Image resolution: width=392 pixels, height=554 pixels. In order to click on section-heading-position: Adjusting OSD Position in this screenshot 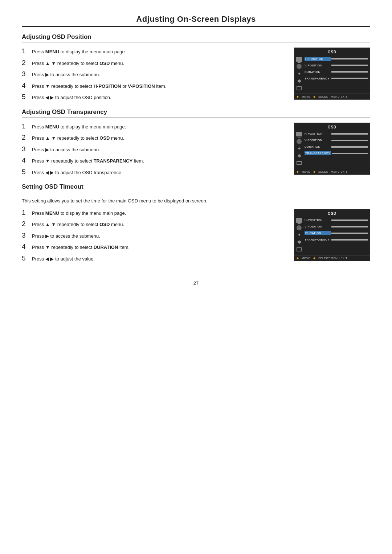, I will do `click(196, 37)`.